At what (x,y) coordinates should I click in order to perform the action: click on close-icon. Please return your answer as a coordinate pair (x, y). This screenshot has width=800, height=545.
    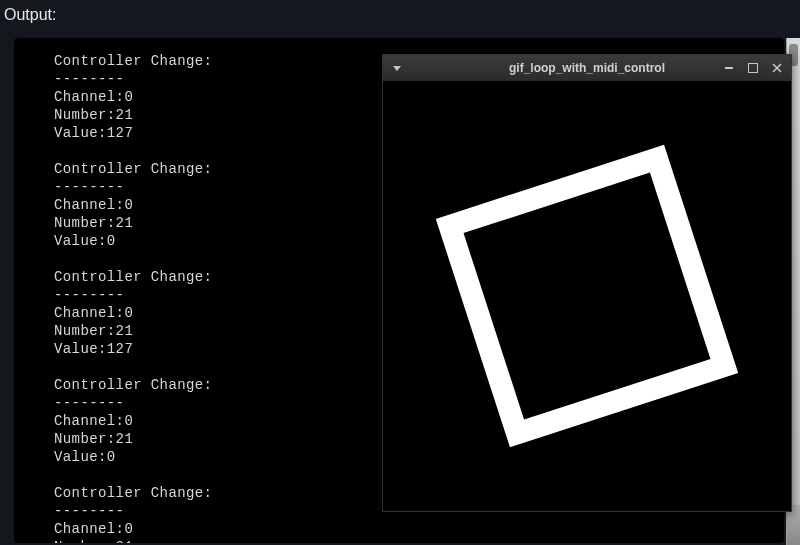
    Looking at the image, I should click on (777, 68).